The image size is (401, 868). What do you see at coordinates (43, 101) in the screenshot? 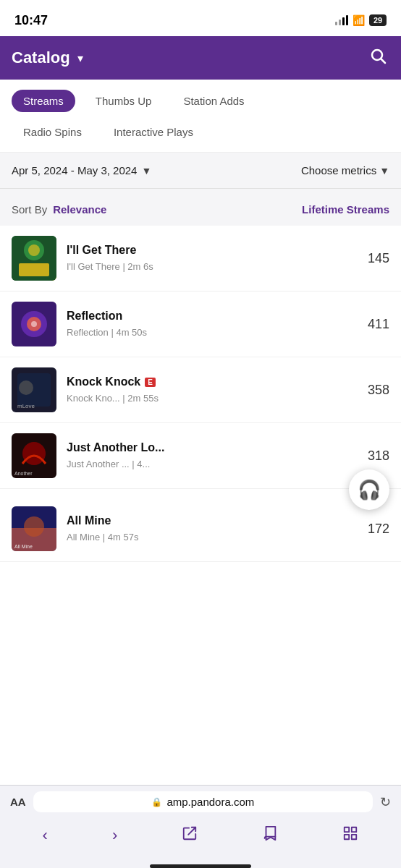
I see `tab-streams: Streams` at bounding box center [43, 101].